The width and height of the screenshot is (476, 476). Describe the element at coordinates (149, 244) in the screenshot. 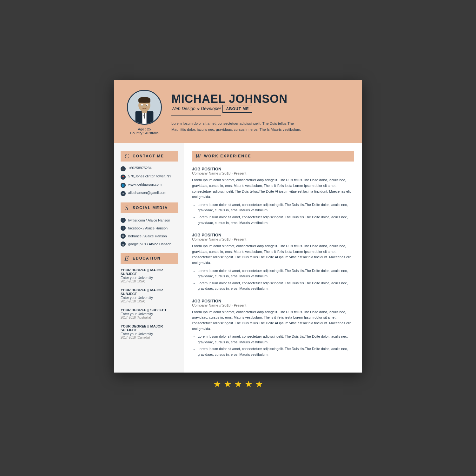

I see `social-google: g google plus / Alaice Hanson` at that location.